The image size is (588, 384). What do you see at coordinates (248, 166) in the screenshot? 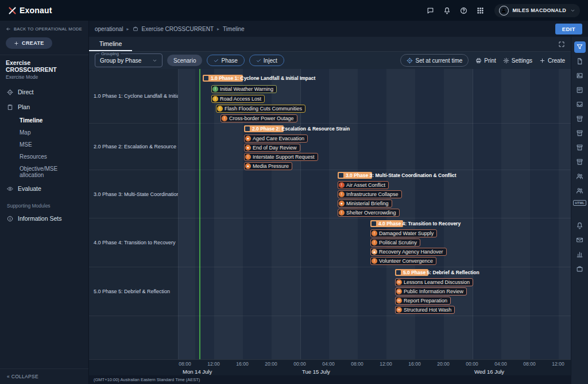
I see `media-inject-icon: ●` at bounding box center [248, 166].